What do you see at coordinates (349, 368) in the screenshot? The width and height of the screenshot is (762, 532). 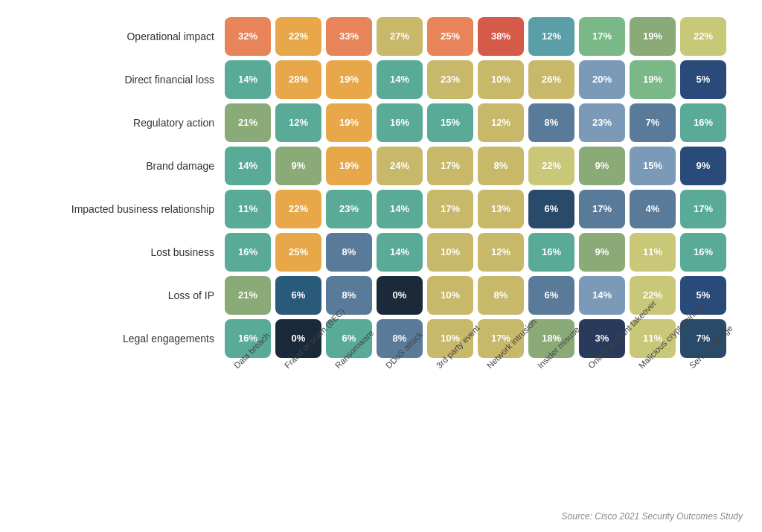 I see `col-label-wrapper: Ransomware` at bounding box center [349, 368].